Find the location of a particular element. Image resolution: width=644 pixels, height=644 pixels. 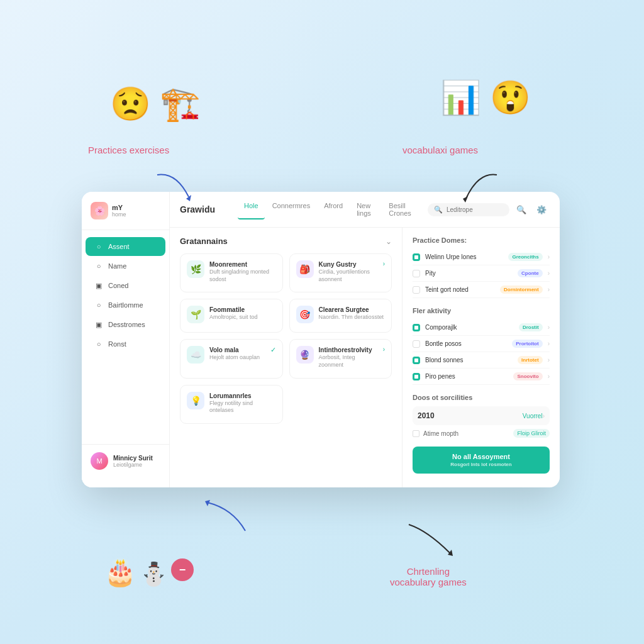

practice-arrow-2-icon: › is located at coordinates (548, 289).